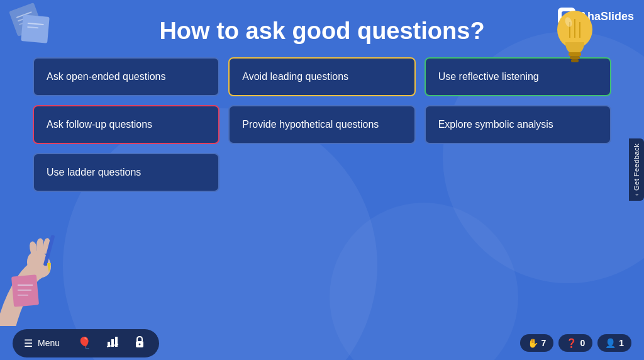 This screenshot has width=644, height=360. What do you see at coordinates (140, 344) in the screenshot?
I see `lock-icon` at bounding box center [140, 344].